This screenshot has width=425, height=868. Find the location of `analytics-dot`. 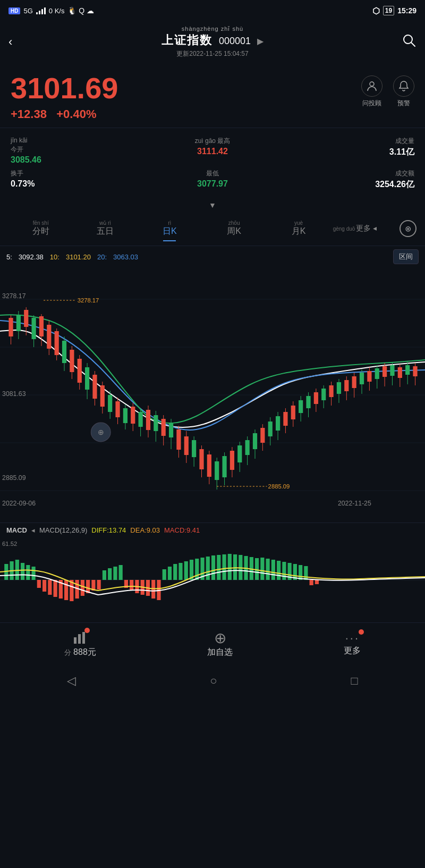

analytics-dot is located at coordinates (87, 630).